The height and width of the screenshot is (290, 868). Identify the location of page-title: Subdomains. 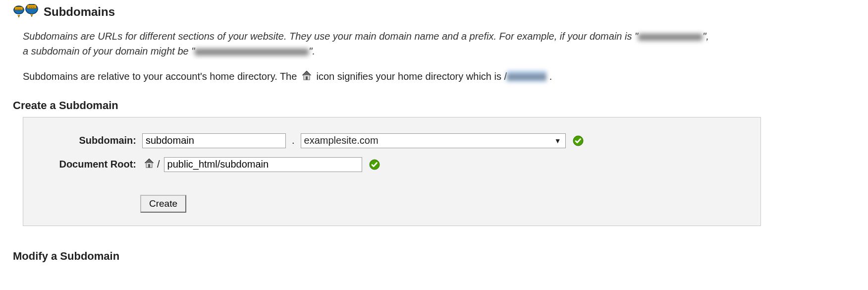
(79, 12).